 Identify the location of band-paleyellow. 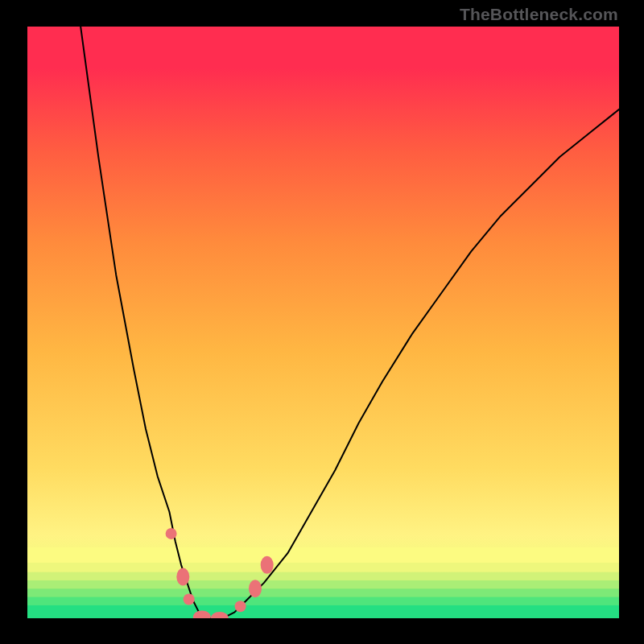
(324, 555).